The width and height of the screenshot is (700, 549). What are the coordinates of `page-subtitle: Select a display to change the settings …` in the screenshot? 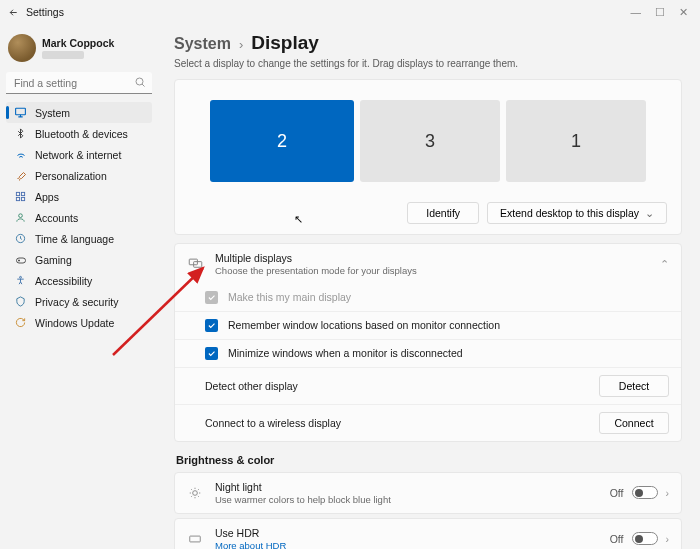 It's located at (428, 64).